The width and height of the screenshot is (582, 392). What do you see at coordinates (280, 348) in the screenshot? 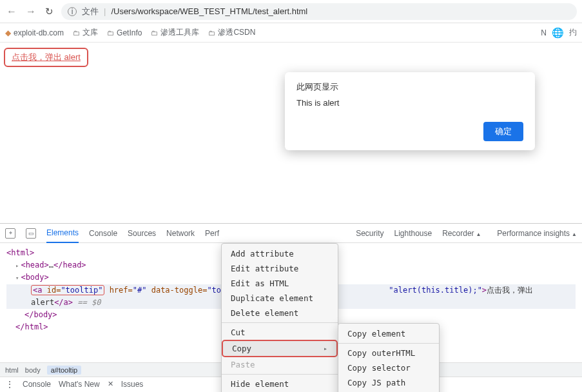
I see `ctx-copy: Copy▸` at bounding box center [280, 348].